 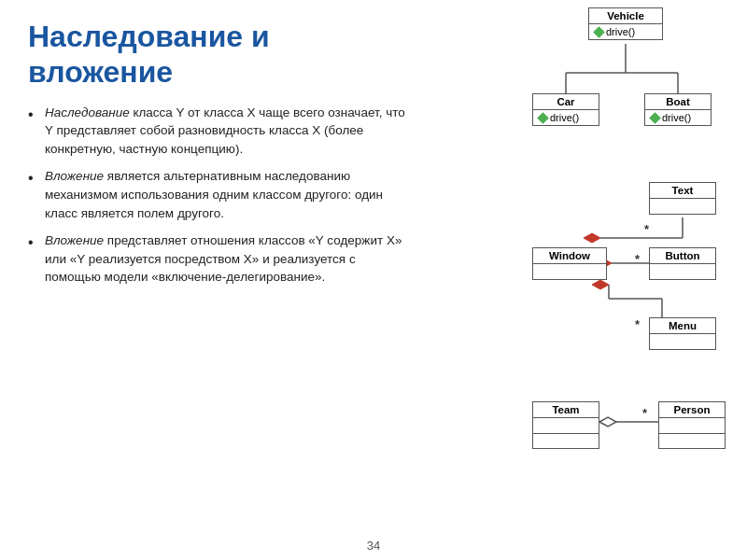 I want to click on person-header: Person, so click(x=692, y=411).